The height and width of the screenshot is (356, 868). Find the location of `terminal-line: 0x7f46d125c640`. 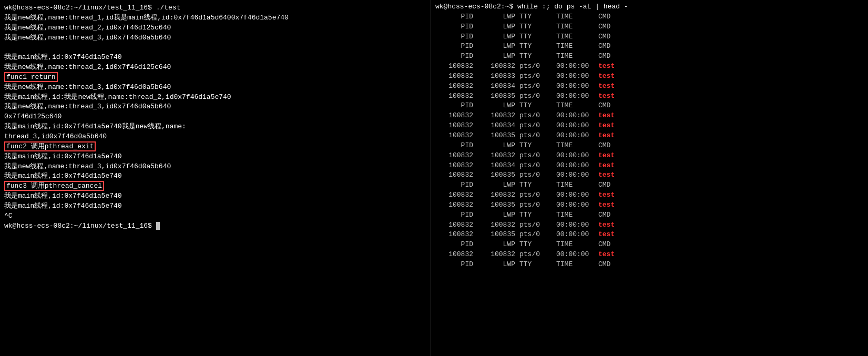

terminal-line: 0x7f46d125c640 is located at coordinates (216, 117).